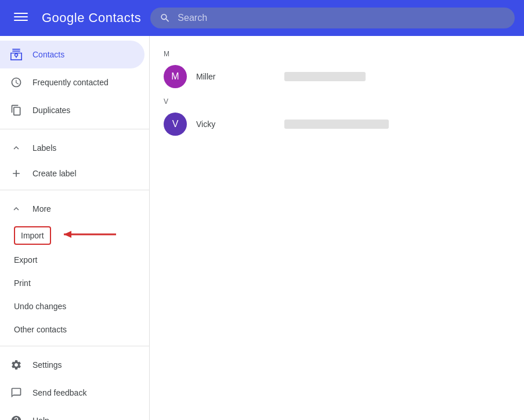 The image size is (524, 420). Describe the element at coordinates (40, 306) in the screenshot. I see `undo-changes-label: Undo changes` at that location.